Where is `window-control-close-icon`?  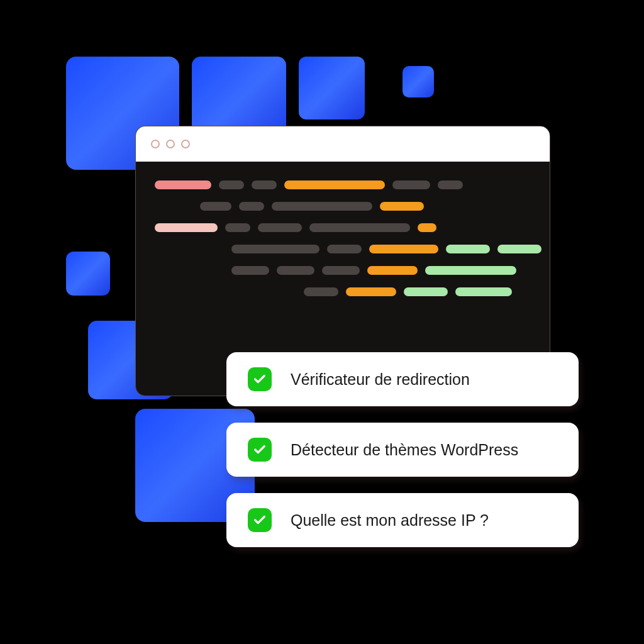
window-control-close-icon is located at coordinates (155, 144).